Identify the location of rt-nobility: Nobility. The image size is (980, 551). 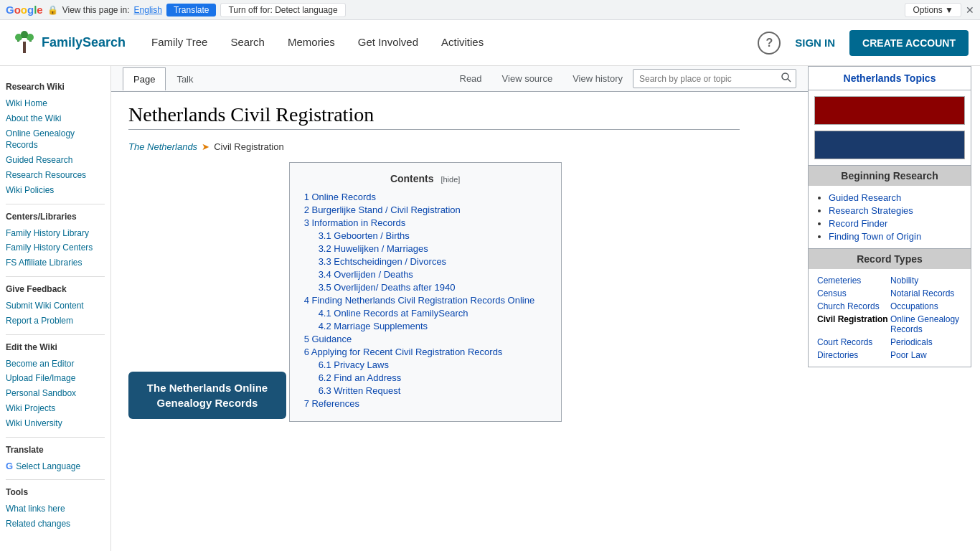
(926, 281).